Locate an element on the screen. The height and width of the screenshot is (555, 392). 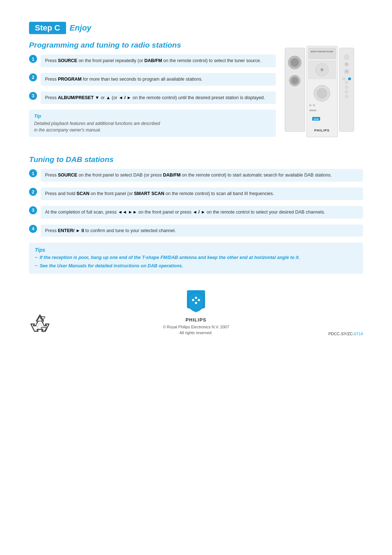
tip-text: Detailed playback features and additiona… is located at coordinates (152, 127).